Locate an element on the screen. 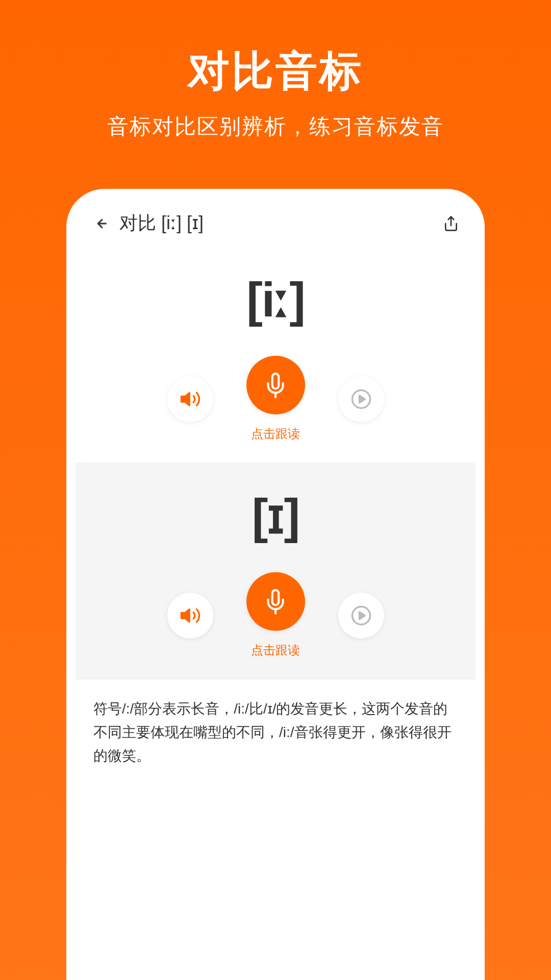 The height and width of the screenshot is (980, 551). phoneme-symbol-2: [ɪ] is located at coordinates (276, 516).